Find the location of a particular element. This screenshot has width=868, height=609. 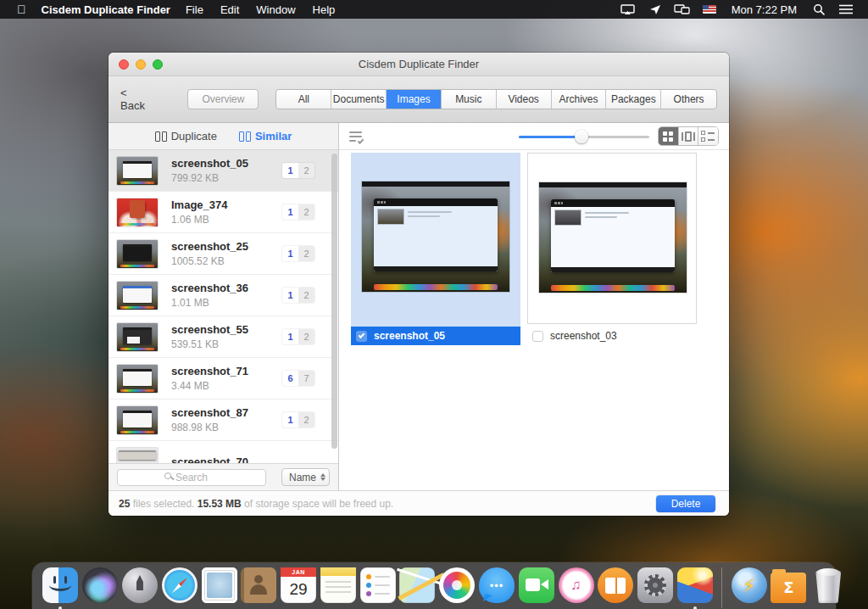

menu-items: FileEditWindowHelp is located at coordinates (260, 10).